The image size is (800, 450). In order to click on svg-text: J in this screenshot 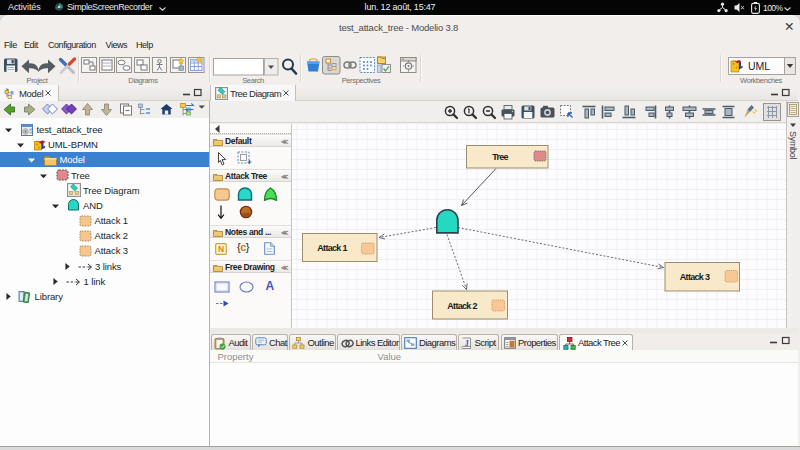, I will do `click(467, 342)`.